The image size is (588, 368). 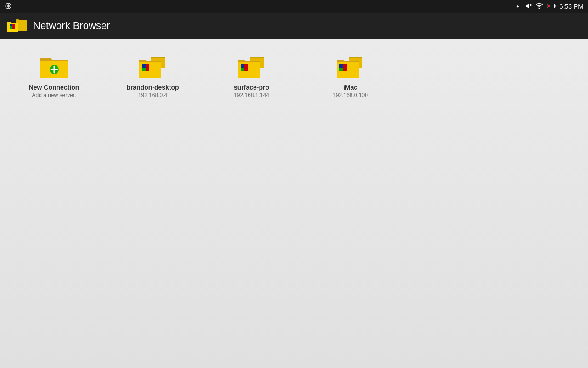 What do you see at coordinates (8, 6) in the screenshot?
I see `usb-icon` at bounding box center [8, 6].